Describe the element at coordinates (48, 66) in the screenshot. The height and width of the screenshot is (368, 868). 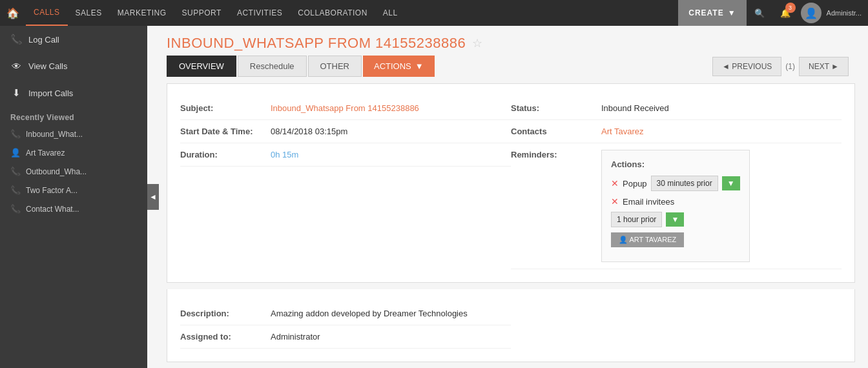
I see `sidebar-label-view-calls: View Calls` at that location.